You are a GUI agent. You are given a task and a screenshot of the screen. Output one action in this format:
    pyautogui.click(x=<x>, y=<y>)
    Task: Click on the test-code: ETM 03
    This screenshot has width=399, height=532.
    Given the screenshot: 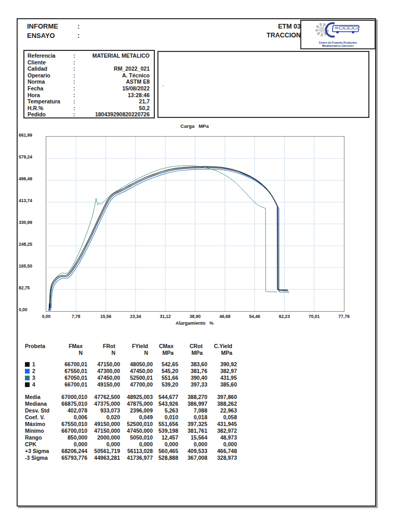 What is the action you would take?
    pyautogui.click(x=284, y=27)
    